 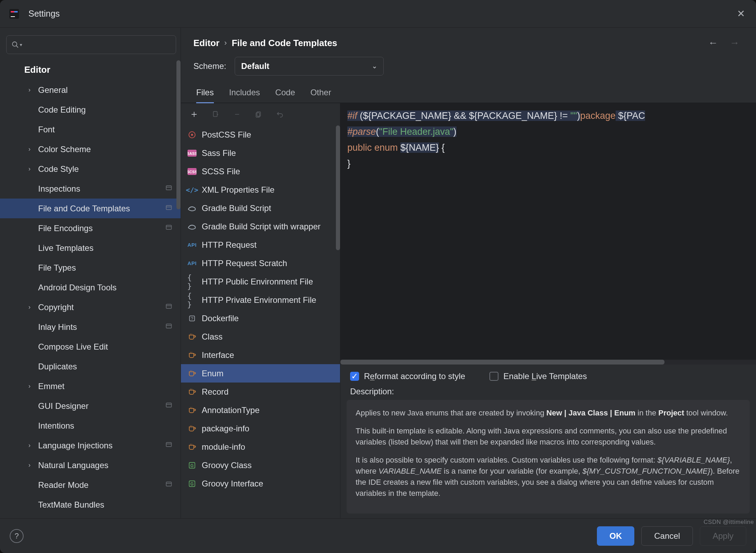 I want to click on template-item-module-info: module-info, so click(x=261, y=447).